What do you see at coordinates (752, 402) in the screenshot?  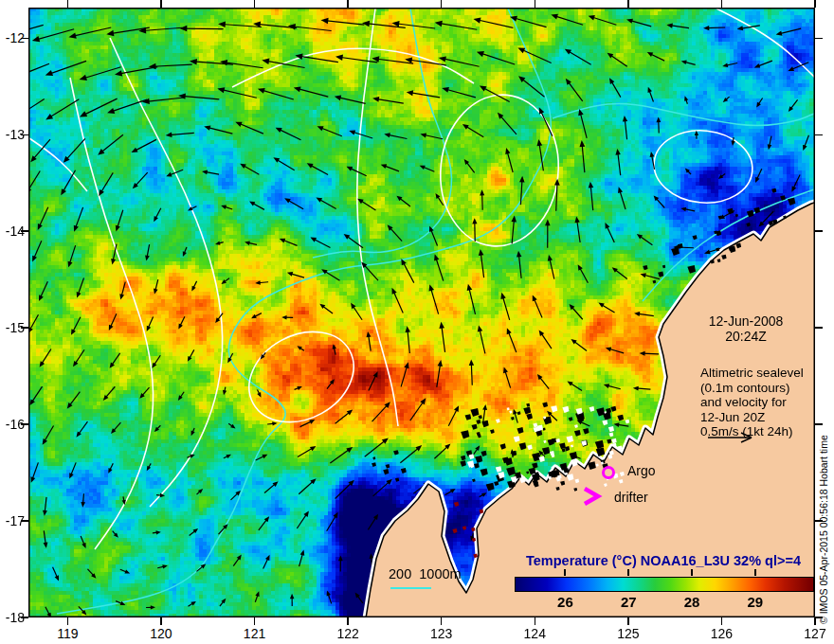 I see `altimetric-note-line: and velocity for` at bounding box center [752, 402].